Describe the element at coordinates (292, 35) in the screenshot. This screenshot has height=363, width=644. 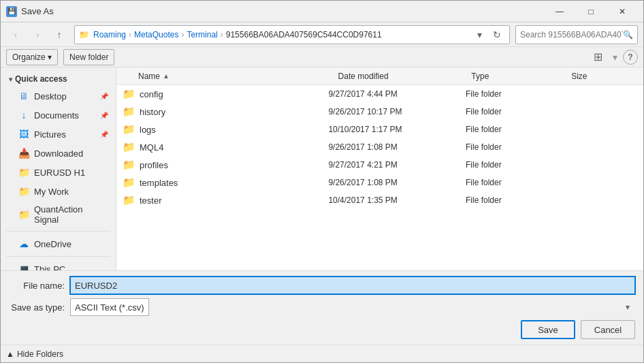
I see `address-bar: 📁 Roaming › MetaQuotes › Terminal › 9155…` at that location.